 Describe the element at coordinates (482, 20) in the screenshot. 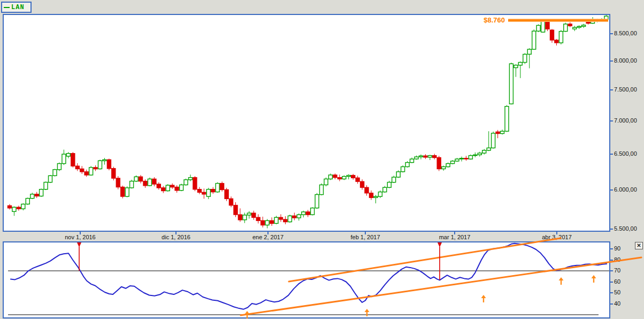

I see `resistance-price-label: $8.760` at that location.